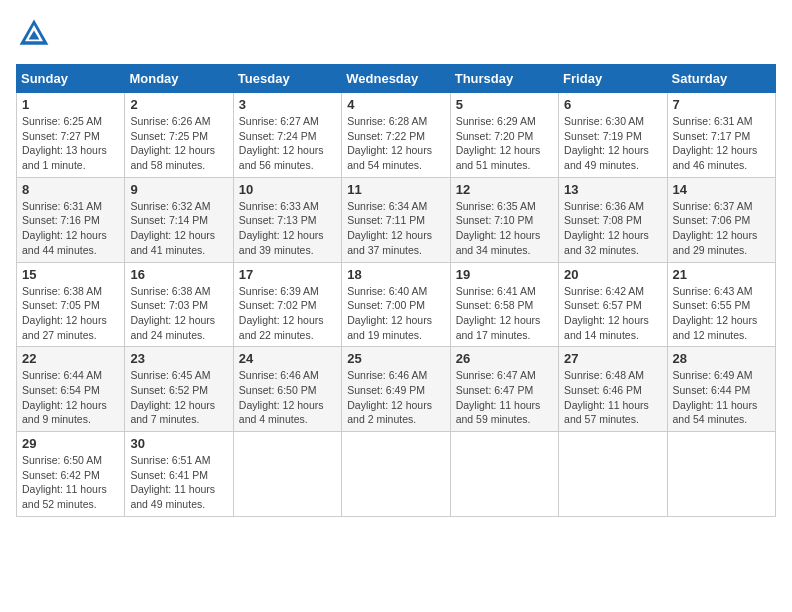 This screenshot has width=792, height=612. What do you see at coordinates (504, 398) in the screenshot?
I see `day-info: Sunrise: 6:47 AMSunset: 6:47 PMDaylight:…` at bounding box center [504, 398].